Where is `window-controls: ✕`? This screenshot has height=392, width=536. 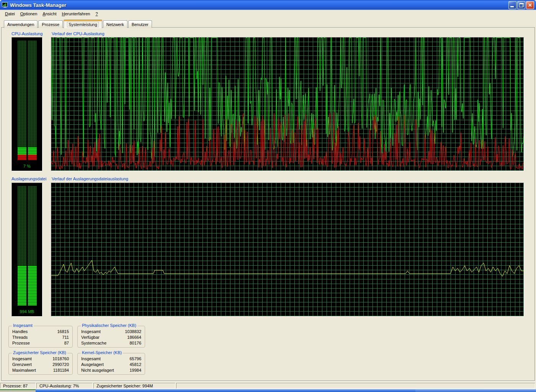 window-controls: ✕ is located at coordinates (521, 5).